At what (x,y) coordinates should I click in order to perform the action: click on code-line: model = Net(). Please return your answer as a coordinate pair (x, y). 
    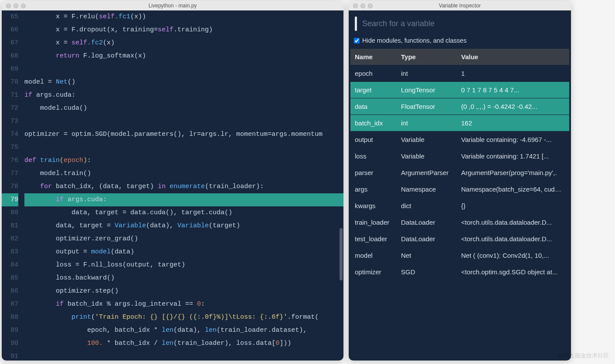
    Looking at the image, I should click on (184, 82).